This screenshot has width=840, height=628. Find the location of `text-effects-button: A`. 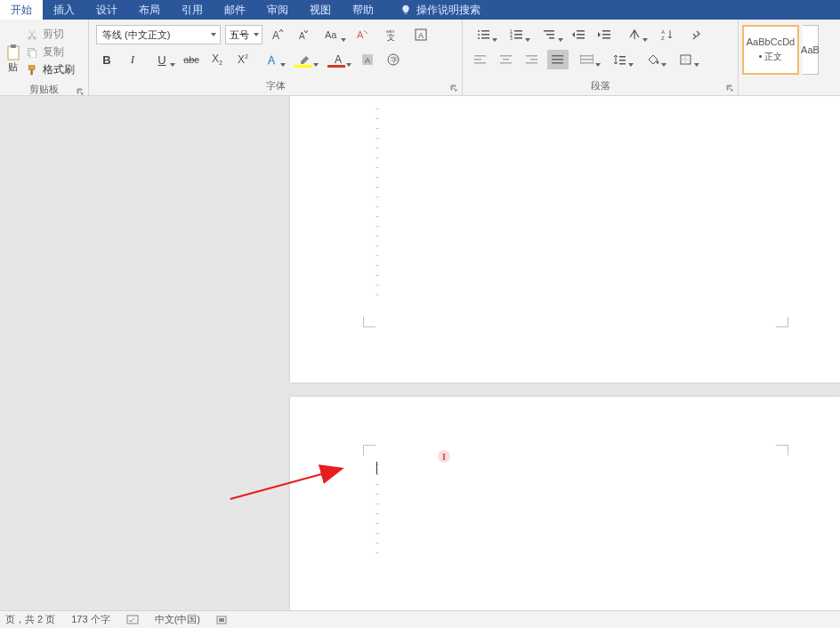

text-effects-button: A is located at coordinates (272, 60).